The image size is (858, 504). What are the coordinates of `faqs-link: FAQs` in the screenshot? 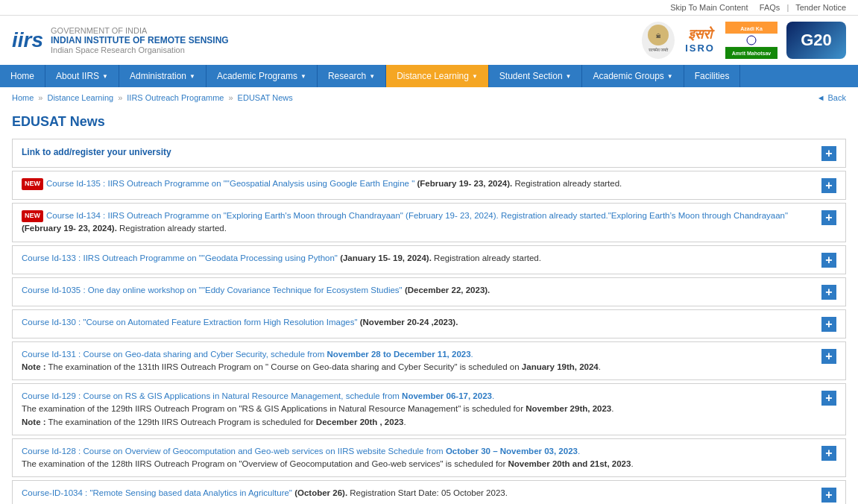 It's located at (770, 7).